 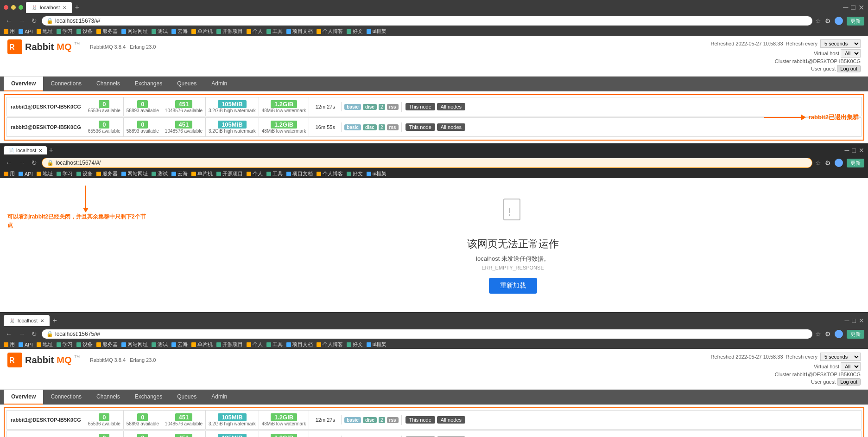 What do you see at coordinates (134, 174) in the screenshot?
I see `mid-bm-wangzhan: 网站网址` at bounding box center [134, 174].